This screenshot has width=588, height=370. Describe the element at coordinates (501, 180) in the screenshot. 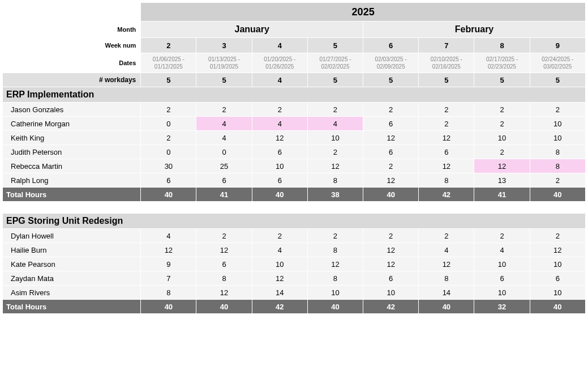

I see `hours-cell: 13` at that location.